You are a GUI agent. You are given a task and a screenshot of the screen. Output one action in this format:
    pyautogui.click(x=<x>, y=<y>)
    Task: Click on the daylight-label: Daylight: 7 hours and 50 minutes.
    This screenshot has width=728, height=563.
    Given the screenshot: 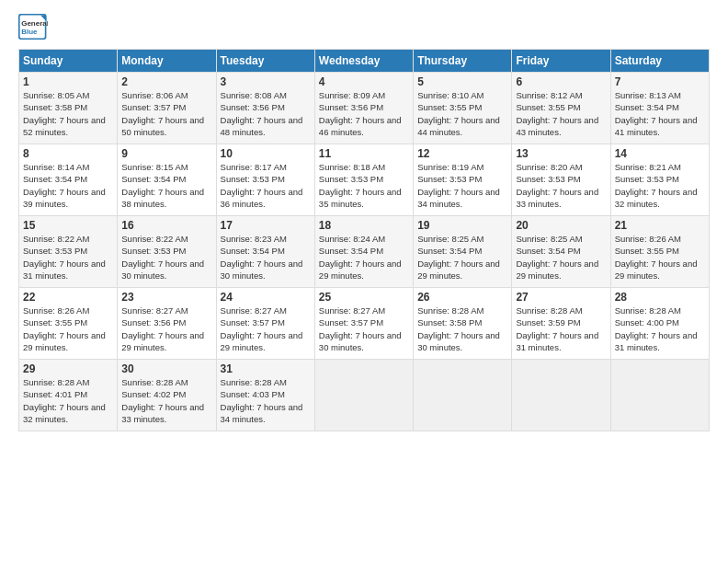 What is the action you would take?
    pyautogui.click(x=163, y=126)
    